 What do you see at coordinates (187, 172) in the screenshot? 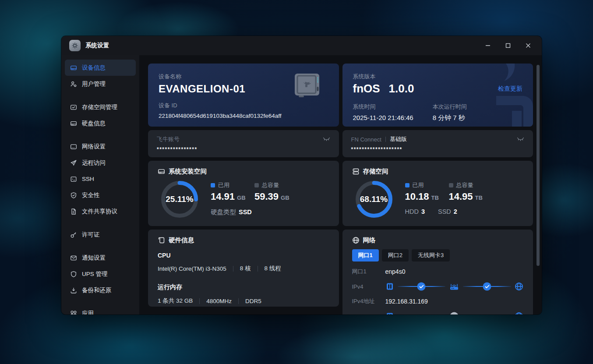
I see `system-space-title: 系统安装空间` at bounding box center [187, 172].